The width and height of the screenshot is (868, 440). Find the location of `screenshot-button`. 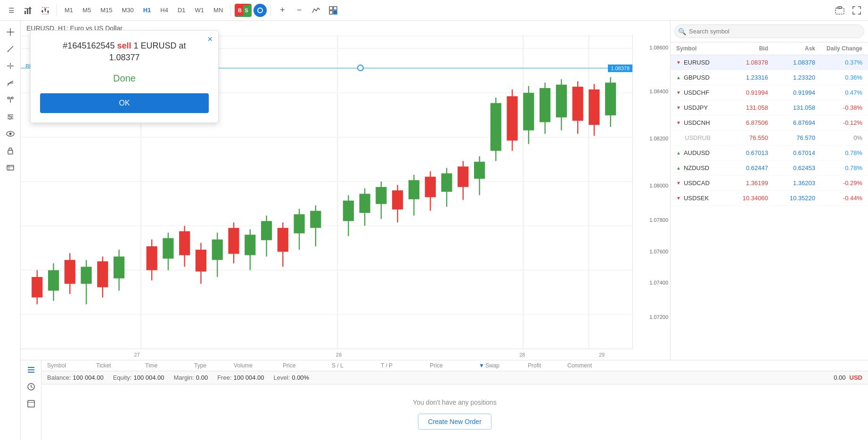

screenshot-button is located at coordinates (840, 10).